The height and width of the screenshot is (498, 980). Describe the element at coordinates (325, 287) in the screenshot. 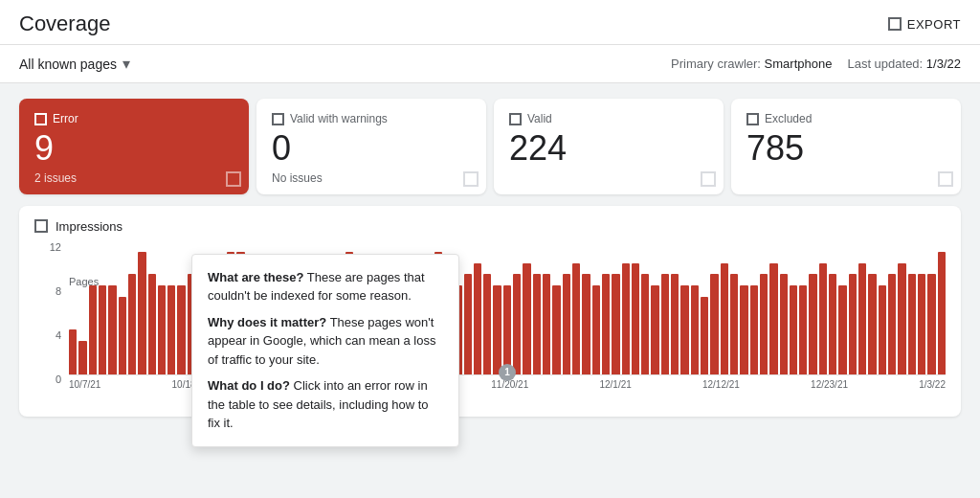

I see `tooltip-q1: What are these? These are pages that cou…` at that location.